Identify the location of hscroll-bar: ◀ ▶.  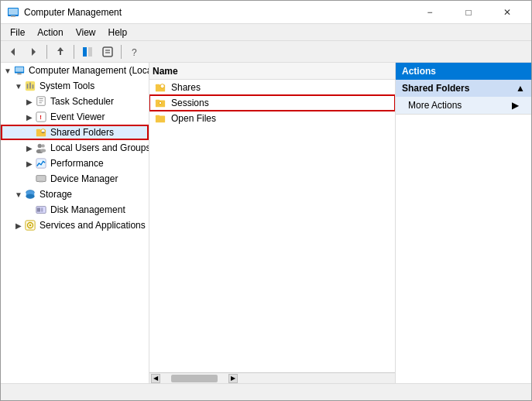
(273, 378).